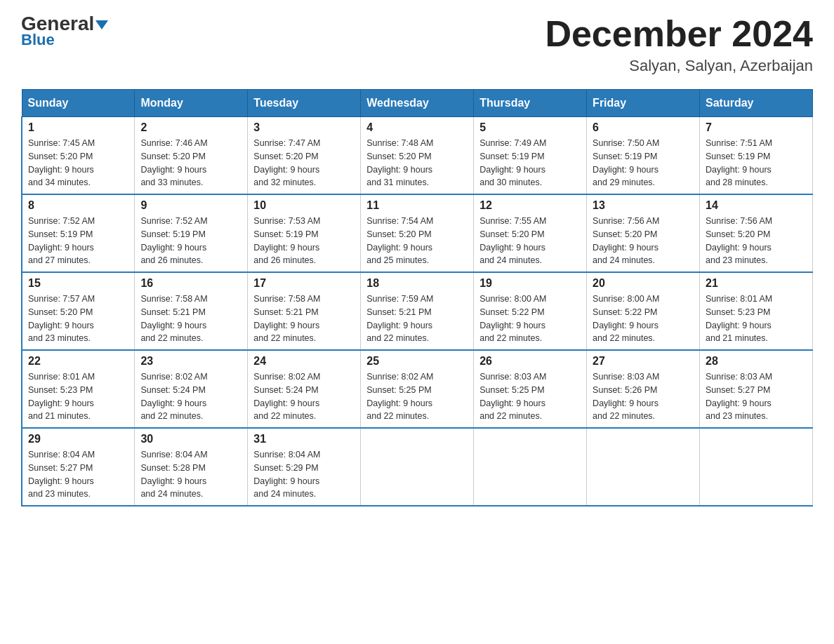 The image size is (834, 644). What do you see at coordinates (191, 361) in the screenshot?
I see `day-number: 23` at bounding box center [191, 361].